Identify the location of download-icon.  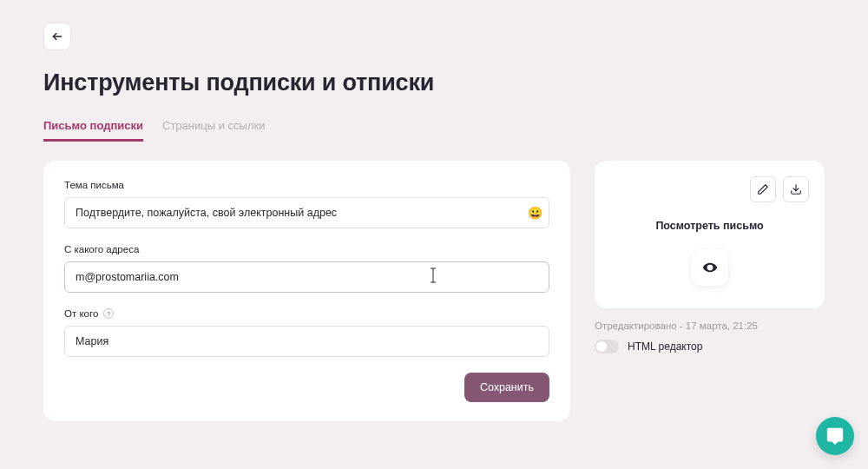
(796, 189).